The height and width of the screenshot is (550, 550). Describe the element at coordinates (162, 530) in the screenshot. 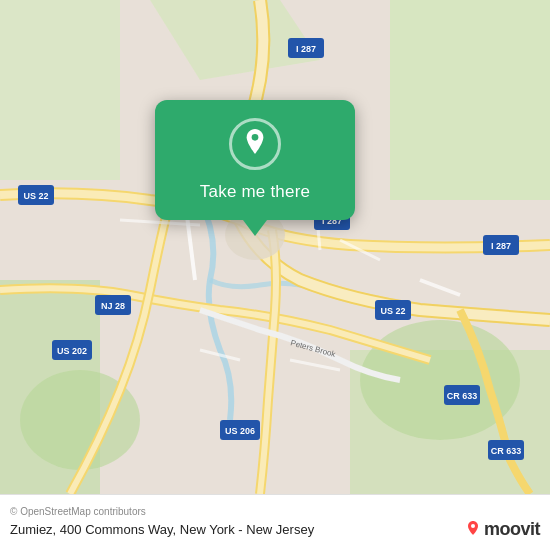

I see `location-text: Zumiez, 400 Commons Way, New York - New …` at that location.